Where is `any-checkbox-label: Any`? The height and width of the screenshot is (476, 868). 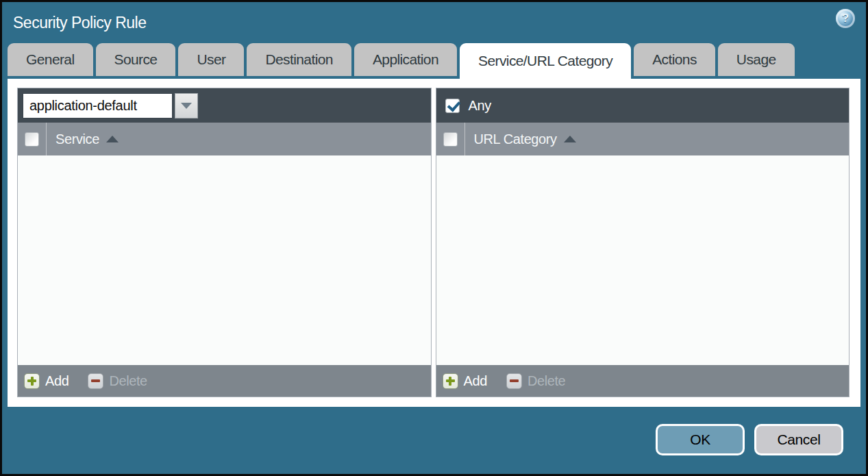
any-checkbox-label: Any is located at coordinates (480, 105).